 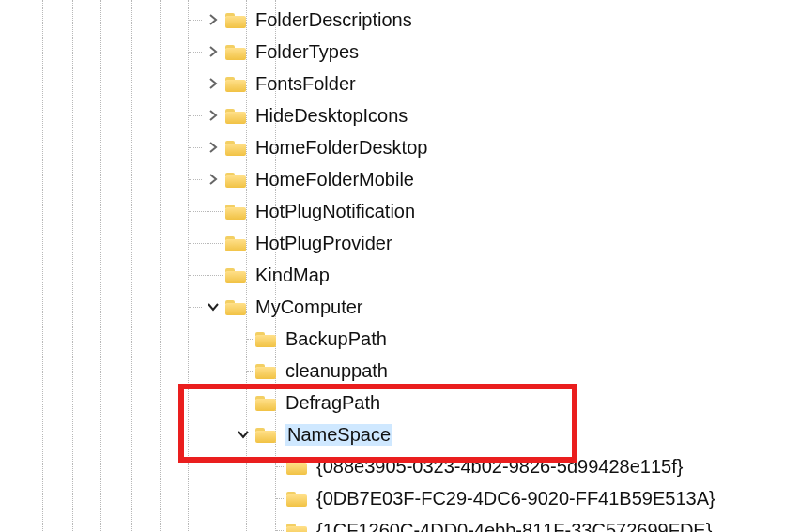 What do you see at coordinates (400, 371) in the screenshot?
I see `tree-node-cleanuppath: cleanuppath` at bounding box center [400, 371].